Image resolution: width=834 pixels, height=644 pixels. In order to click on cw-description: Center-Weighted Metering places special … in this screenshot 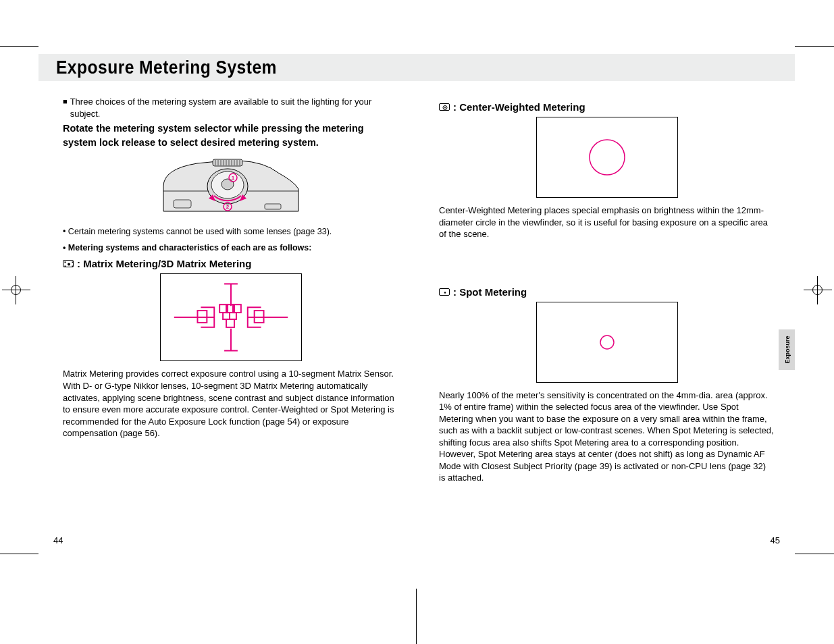, I will do `click(606, 223)`.